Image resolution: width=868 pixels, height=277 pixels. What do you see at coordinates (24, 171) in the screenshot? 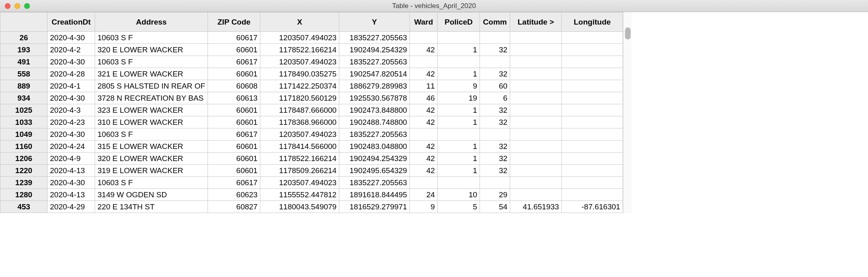
I see `row-header: 1220` at bounding box center [24, 171].